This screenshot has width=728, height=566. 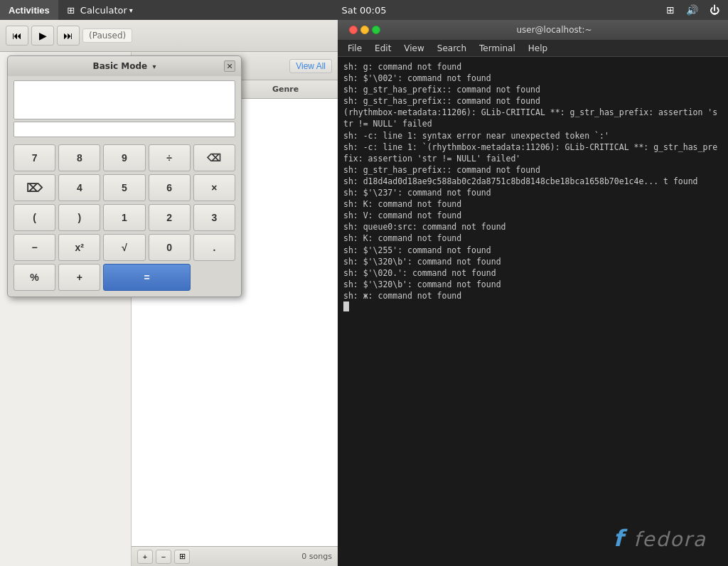 What do you see at coordinates (100, 10) in the screenshot?
I see `app-menu: ⊞ Calculator ▾` at bounding box center [100, 10].